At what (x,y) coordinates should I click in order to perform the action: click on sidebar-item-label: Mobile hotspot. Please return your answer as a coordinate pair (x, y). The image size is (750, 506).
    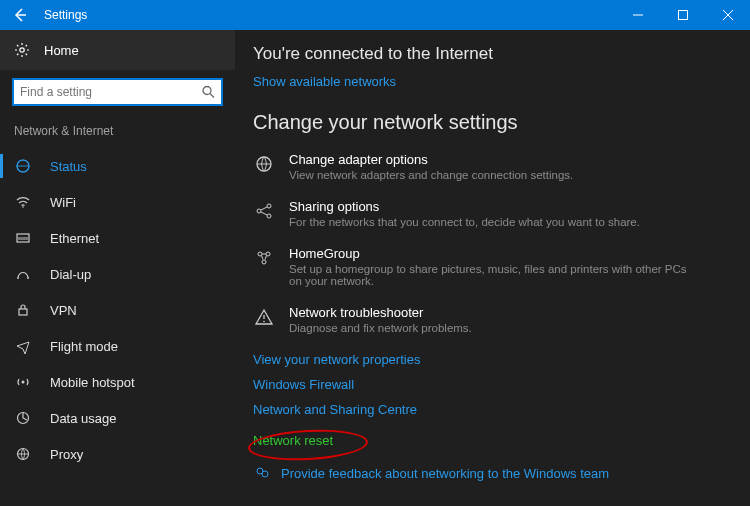
    Looking at the image, I should click on (92, 382).